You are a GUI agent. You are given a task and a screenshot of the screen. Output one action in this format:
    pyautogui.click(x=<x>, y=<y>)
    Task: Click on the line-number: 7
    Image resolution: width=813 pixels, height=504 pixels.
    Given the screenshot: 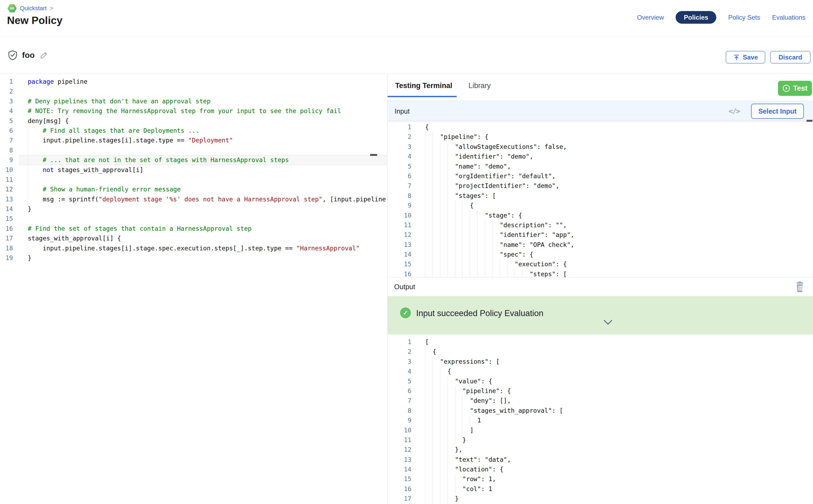 What is the action you would take?
    pyautogui.click(x=399, y=186)
    